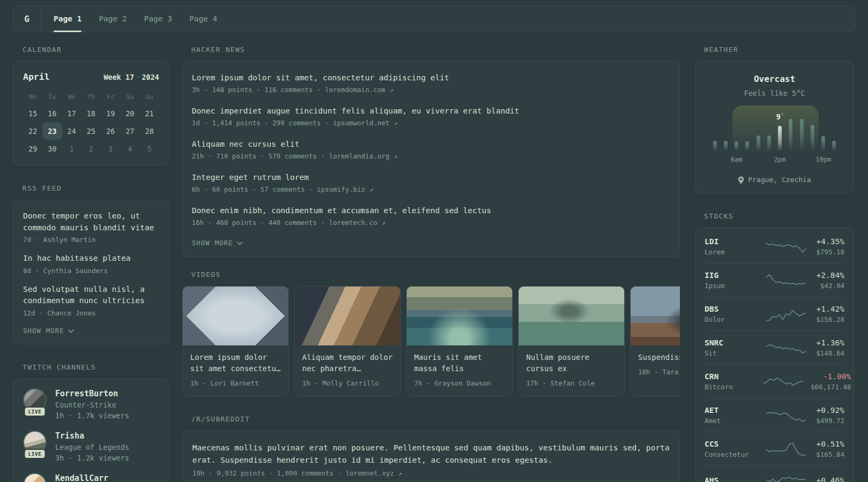 The width and height of the screenshot is (868, 482). What do you see at coordinates (91, 296) in the screenshot?
I see `rss-item-title: Sed volutpat nulla nisl, a condimentum n…` at bounding box center [91, 296].